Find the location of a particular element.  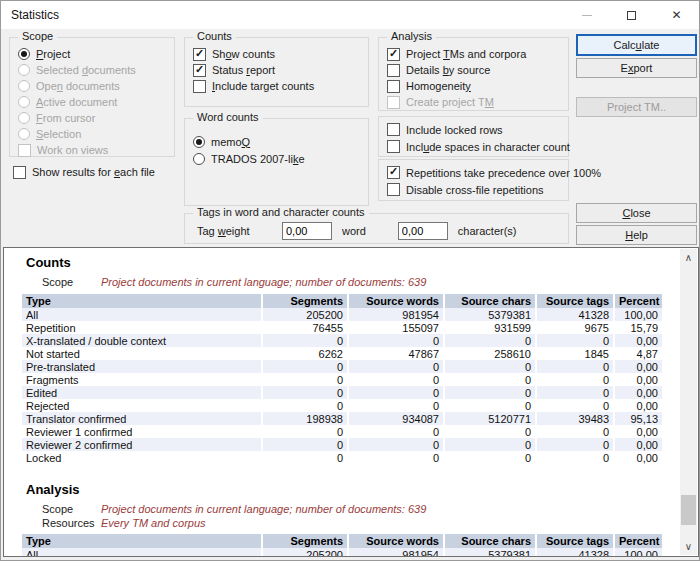

checkbox-repetitions-precedence: Repetitions take precedence over 100% is located at coordinates (474, 172).